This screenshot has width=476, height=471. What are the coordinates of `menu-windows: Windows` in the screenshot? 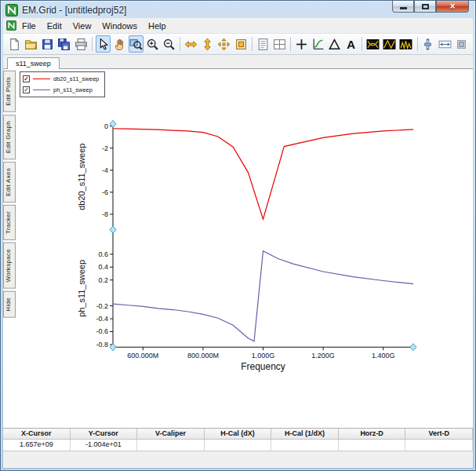 It's located at (119, 26).